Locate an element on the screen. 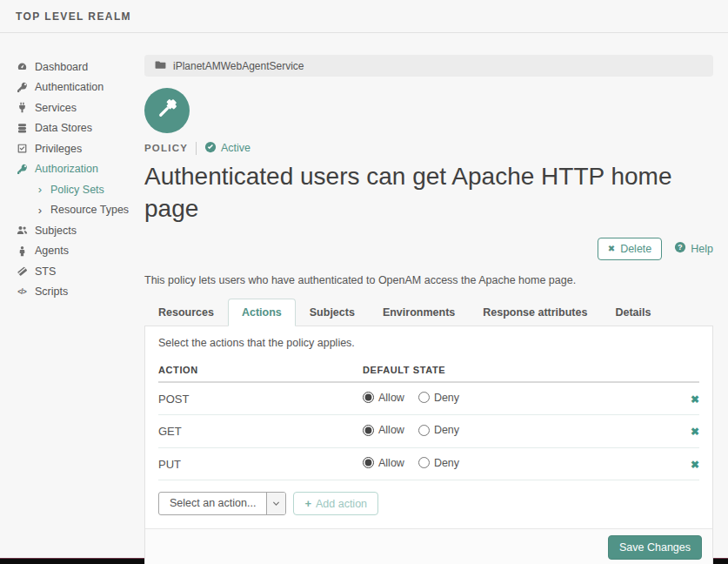 The height and width of the screenshot is (564, 728). actions-table-body: POSTAllowDeny✖GETAllowDeny✖PUTAllowDeny✖ is located at coordinates (429, 432).